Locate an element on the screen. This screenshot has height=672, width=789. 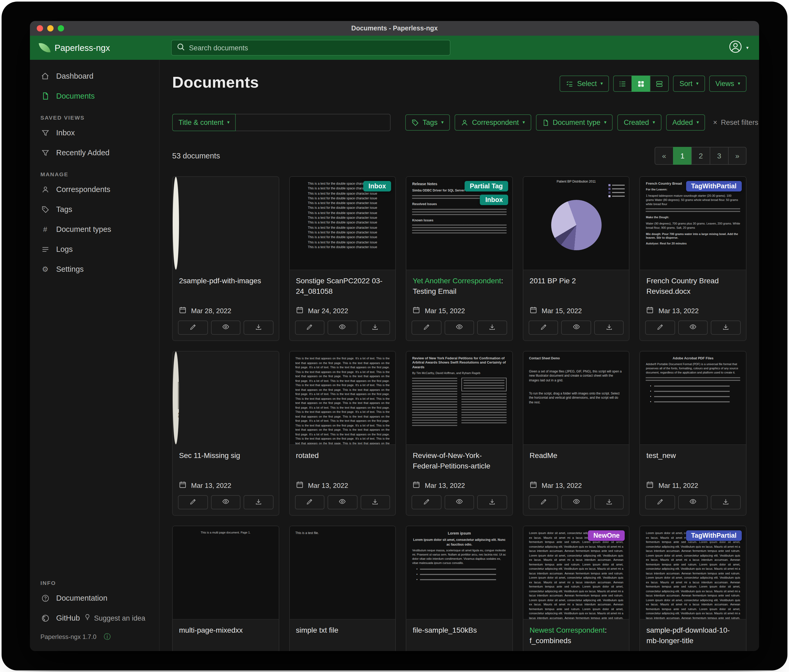
select-button: Select ▾ is located at coordinates (585, 84).